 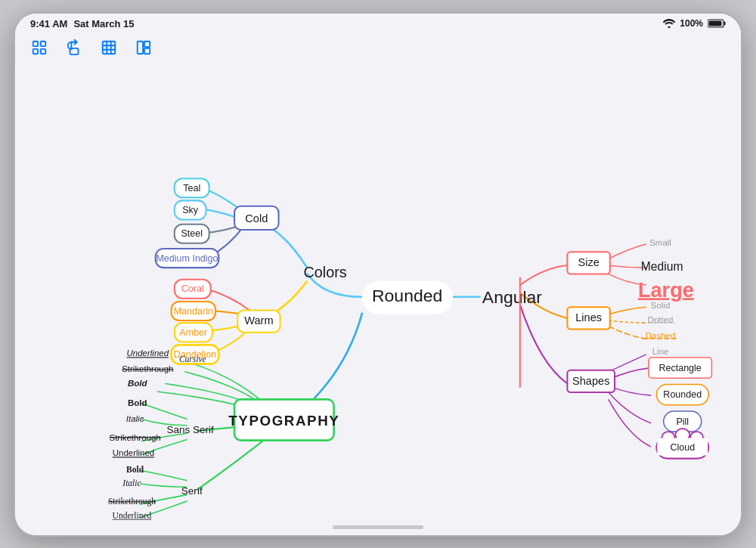 I want to click on shape-pill-label: Pill, so click(x=682, y=421).